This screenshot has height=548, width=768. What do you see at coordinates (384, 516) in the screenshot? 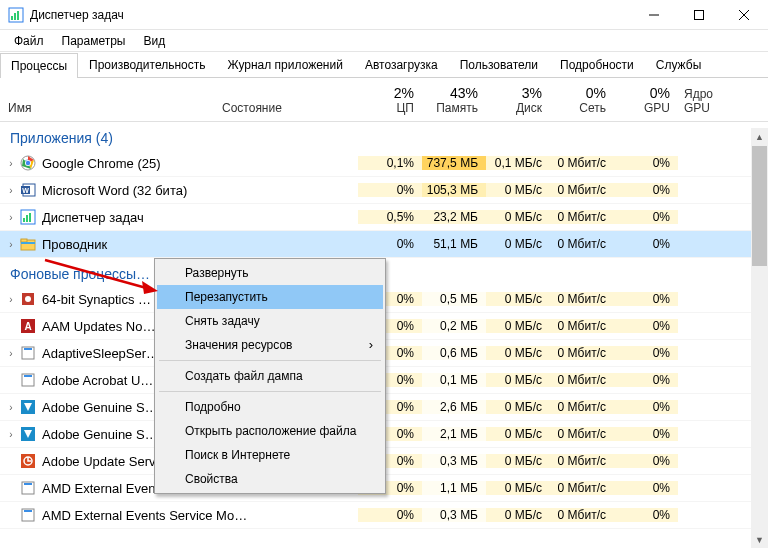
I see `bg-row: AMD External Events Service Mo…0%0,3 МБ0…` at bounding box center [384, 516].